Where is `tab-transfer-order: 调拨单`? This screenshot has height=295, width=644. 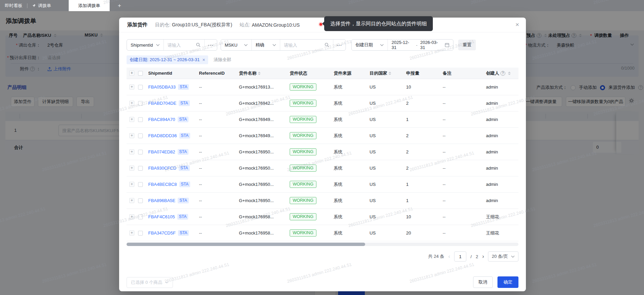 tab-transfer-order: 调拨单 is located at coordinates (42, 5).